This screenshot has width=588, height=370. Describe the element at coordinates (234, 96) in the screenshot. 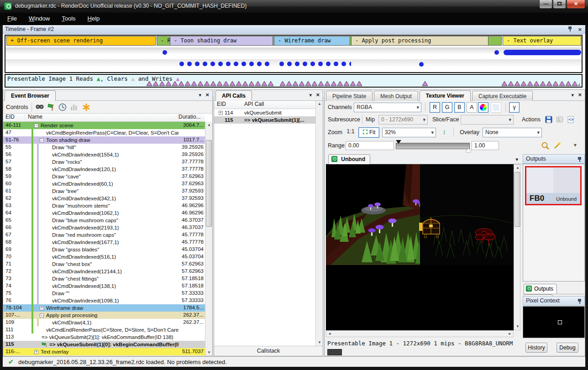

I see `tab-api-calls: API Calls` at that location.